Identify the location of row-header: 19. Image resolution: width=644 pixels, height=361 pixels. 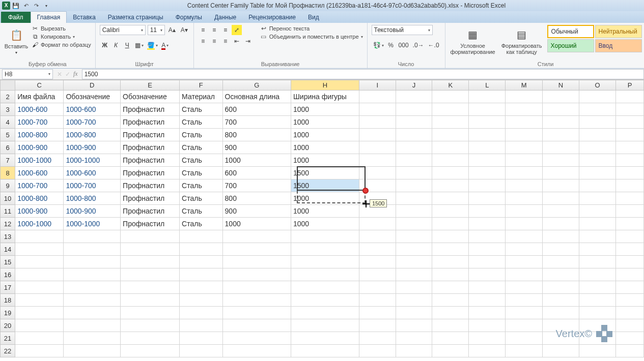
(8, 313).